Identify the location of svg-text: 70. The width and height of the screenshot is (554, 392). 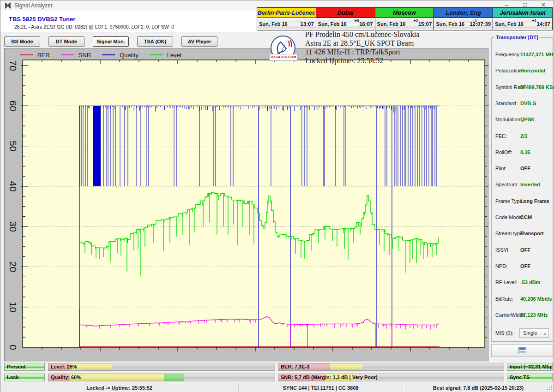
(13, 65).